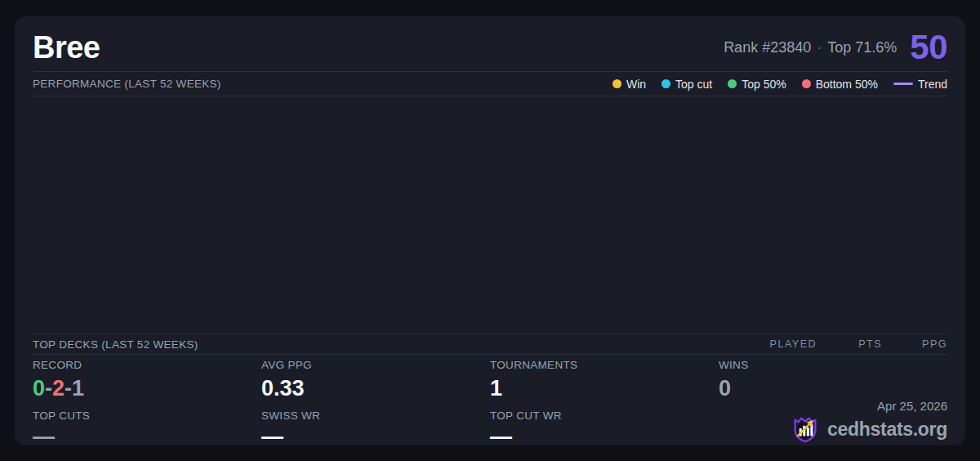  I want to click on legend-item-top-50: Top 50%, so click(756, 84).